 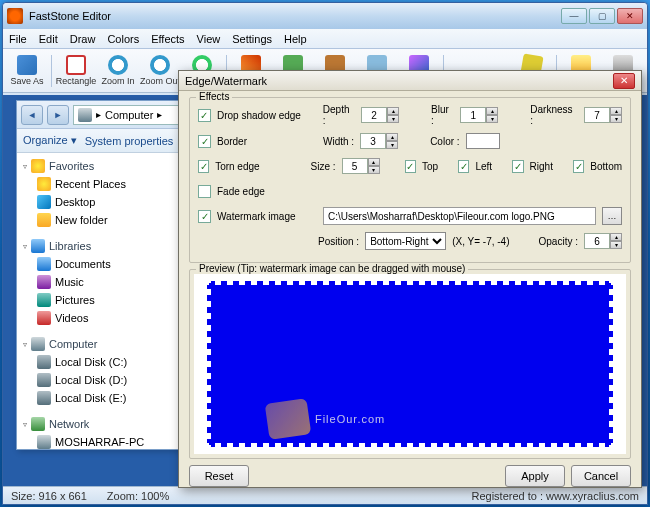 I want to click on folder-icon, so click(x=44, y=220).